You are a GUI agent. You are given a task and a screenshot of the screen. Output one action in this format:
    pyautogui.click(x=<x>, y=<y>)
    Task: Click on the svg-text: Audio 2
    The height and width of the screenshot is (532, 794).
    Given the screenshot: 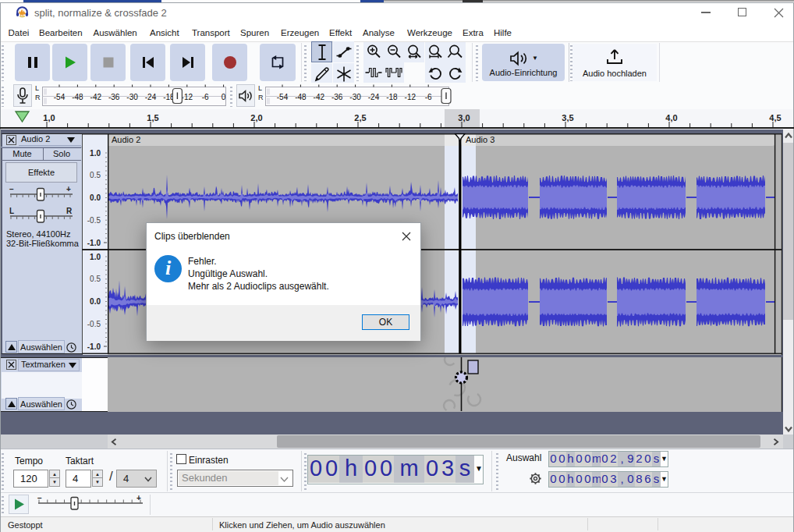 What is the action you would take?
    pyautogui.click(x=126, y=140)
    